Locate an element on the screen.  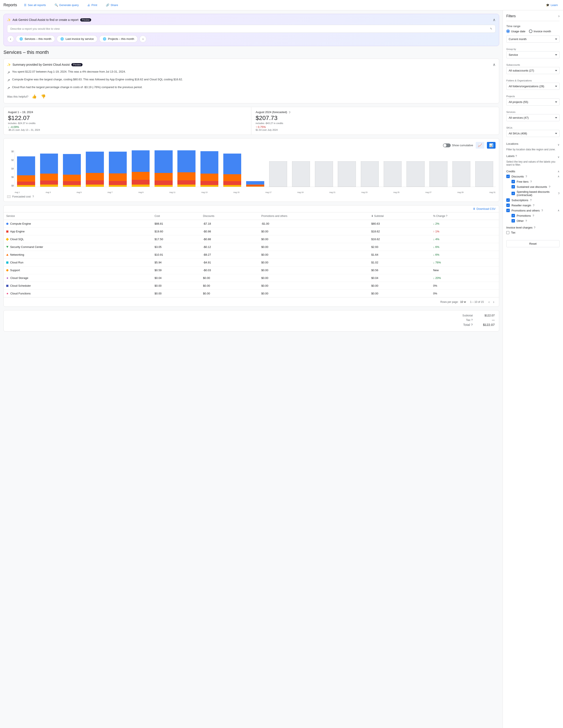
folders-select: All folders/organizations (28) is located at coordinates (533, 86).